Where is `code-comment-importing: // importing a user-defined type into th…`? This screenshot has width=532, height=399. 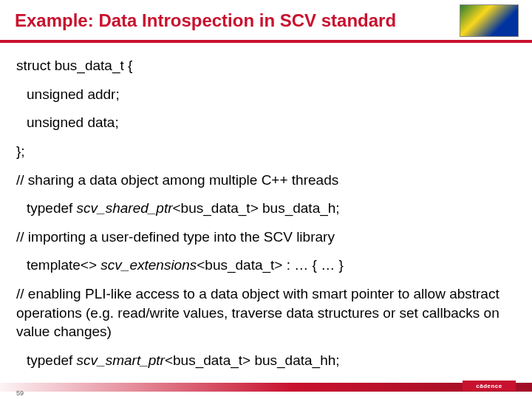 code-comment-importing: // importing a user-defined type into th… is located at coordinates (266, 237).